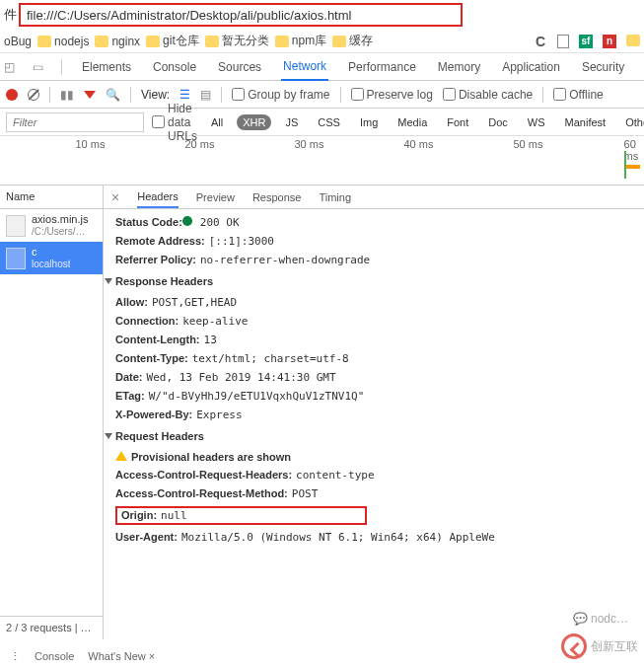 The width and height of the screenshot is (644, 669). What do you see at coordinates (51, 628) in the screenshot?
I see `status-bar: 2 / 3 requests | …` at bounding box center [51, 628].